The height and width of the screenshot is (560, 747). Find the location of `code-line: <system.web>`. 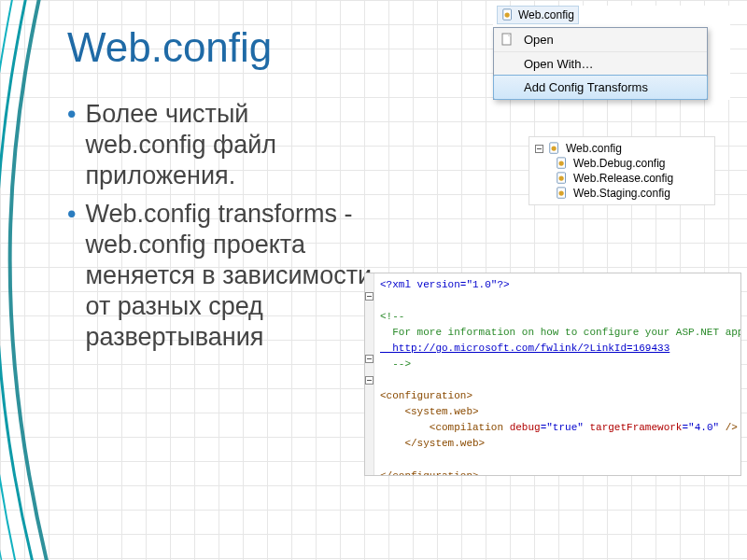

code-line: <system.web> is located at coordinates (560, 413).